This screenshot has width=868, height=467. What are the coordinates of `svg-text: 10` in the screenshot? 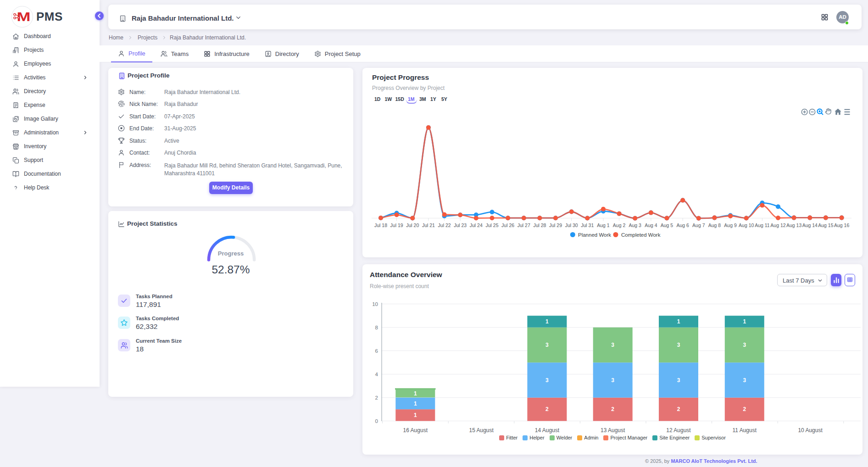 It's located at (375, 304).